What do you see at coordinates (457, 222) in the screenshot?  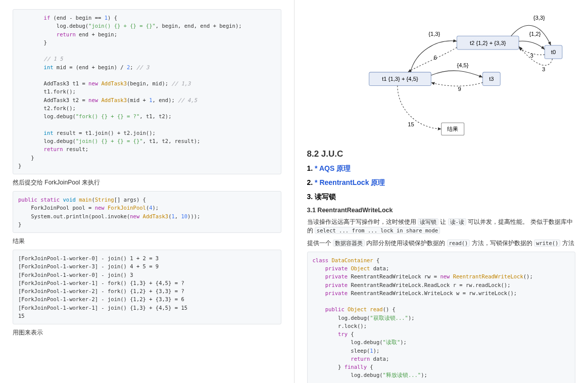 I see `inline-code: 读-读` at bounding box center [457, 222].